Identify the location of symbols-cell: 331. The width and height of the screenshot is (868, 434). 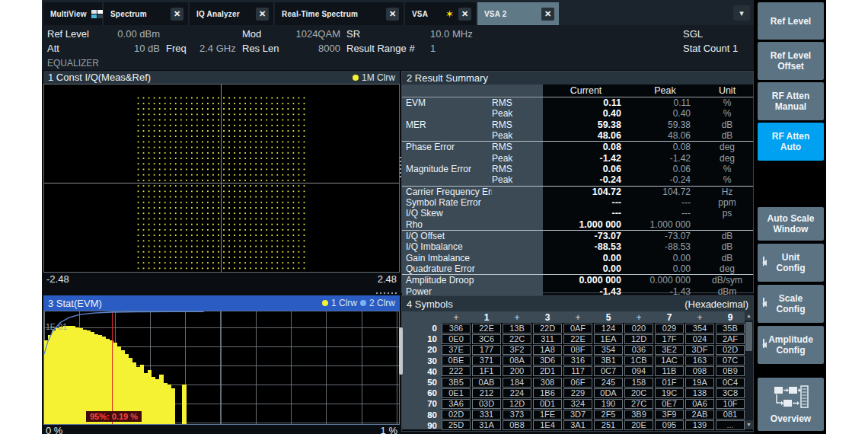
(487, 414).